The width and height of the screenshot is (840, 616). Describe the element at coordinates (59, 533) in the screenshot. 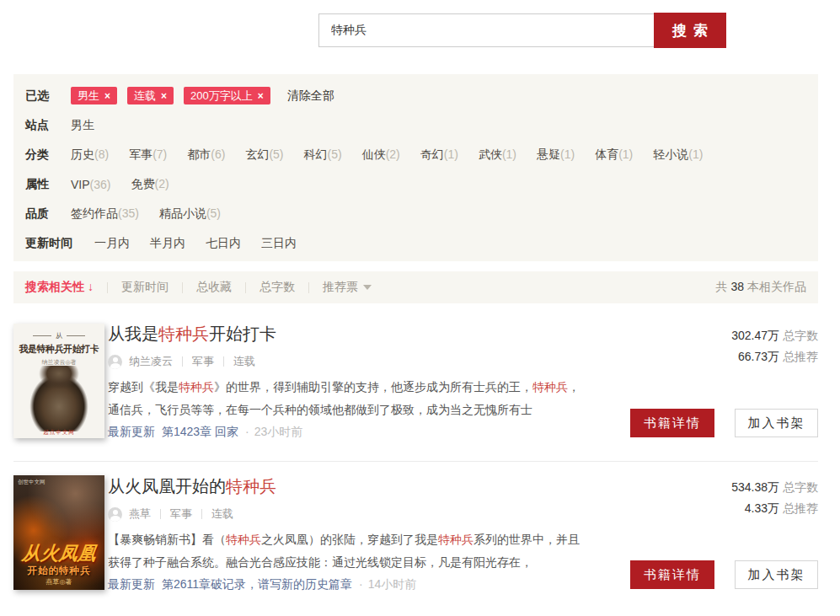

I see `book-cover: 创世中文网 从火凤凰 开始的特种兵 燕草◎著` at that location.